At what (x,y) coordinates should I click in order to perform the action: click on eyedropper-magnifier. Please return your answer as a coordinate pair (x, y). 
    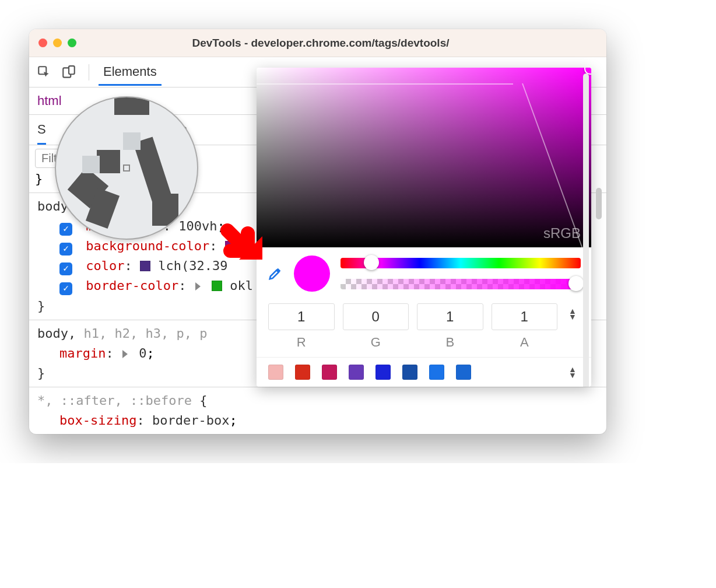
    Looking at the image, I should click on (127, 168).